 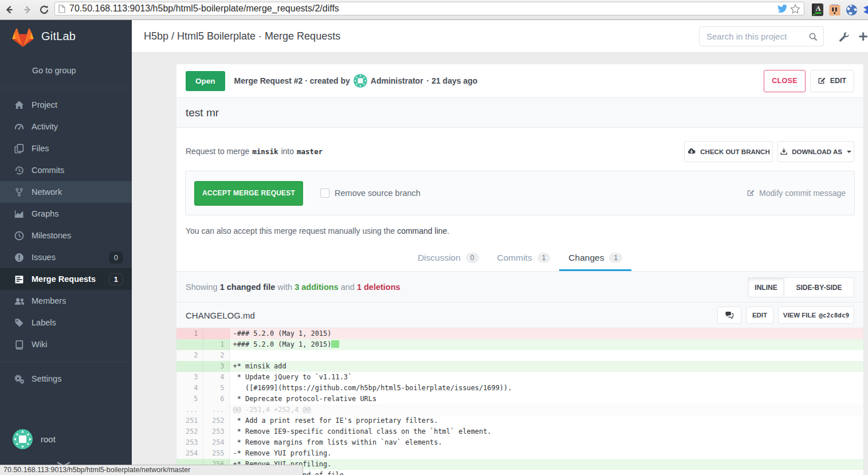 I want to click on additions-count: 3 additions, so click(x=316, y=287).